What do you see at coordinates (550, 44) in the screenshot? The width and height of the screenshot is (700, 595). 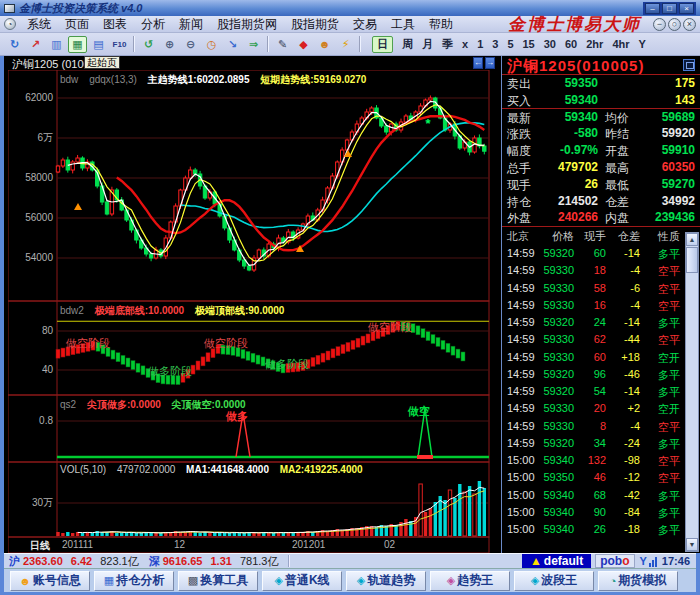 I see `period-button-30: 30` at bounding box center [550, 44].